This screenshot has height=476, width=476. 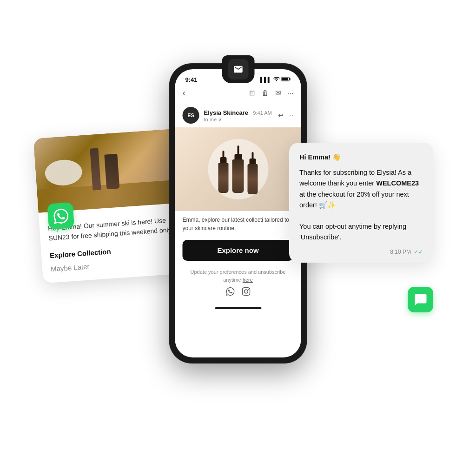 What do you see at coordinates (262, 113) in the screenshot?
I see `sender-time: 9:41 AM` at bounding box center [262, 113].